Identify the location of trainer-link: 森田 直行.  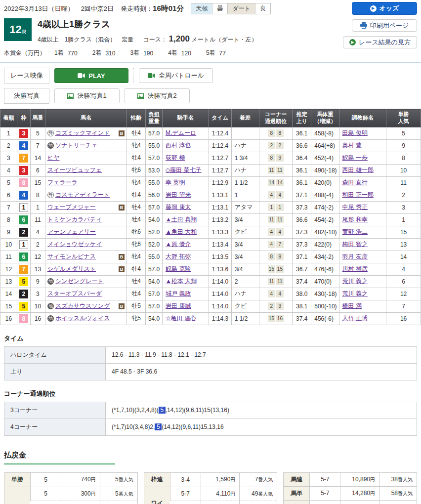
(355, 182).